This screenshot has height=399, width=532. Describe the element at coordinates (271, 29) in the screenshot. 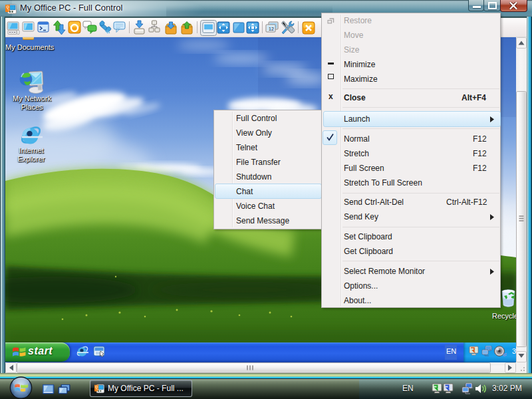

I see `svg-text: 12` at that location.